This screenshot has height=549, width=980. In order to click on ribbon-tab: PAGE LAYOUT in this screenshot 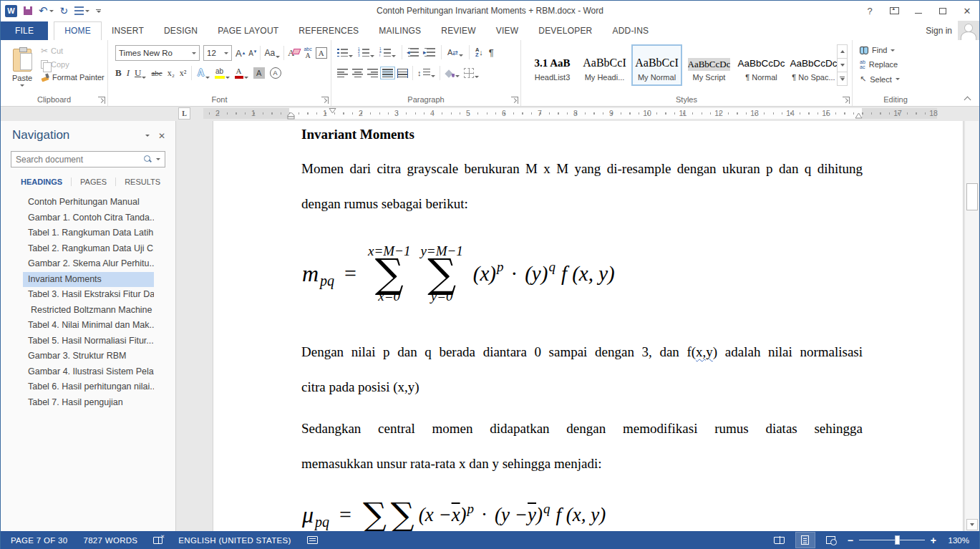, I will do `click(248, 31)`.